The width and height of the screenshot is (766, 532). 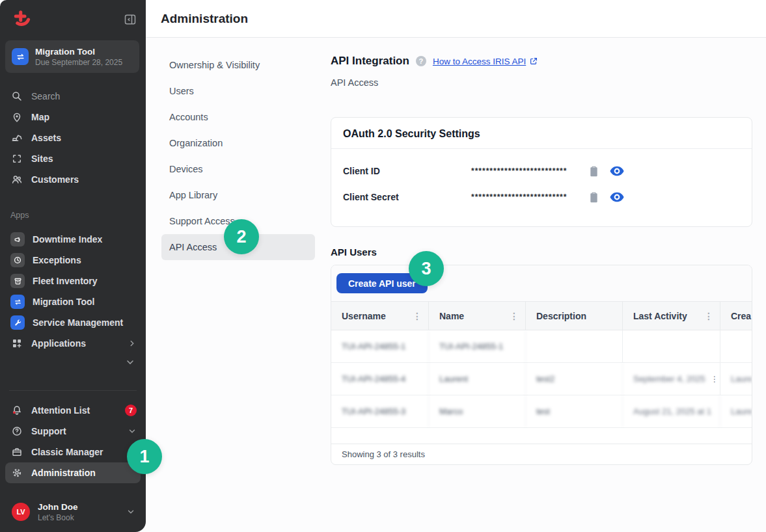 What do you see at coordinates (238, 117) in the screenshot?
I see `subnav-item-accounts: Accounts` at bounding box center [238, 117].